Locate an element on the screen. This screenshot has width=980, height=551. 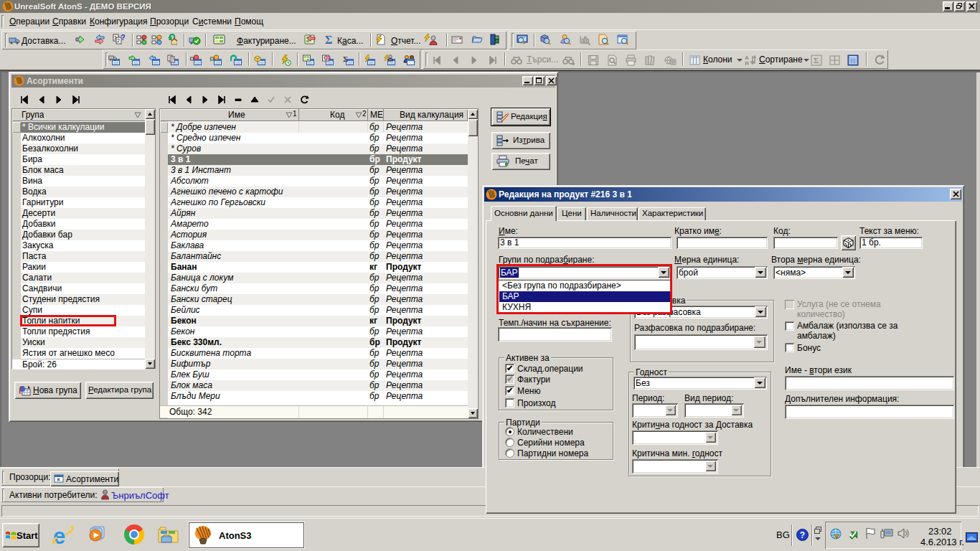
svg-text: 2 is located at coordinates (118, 40).